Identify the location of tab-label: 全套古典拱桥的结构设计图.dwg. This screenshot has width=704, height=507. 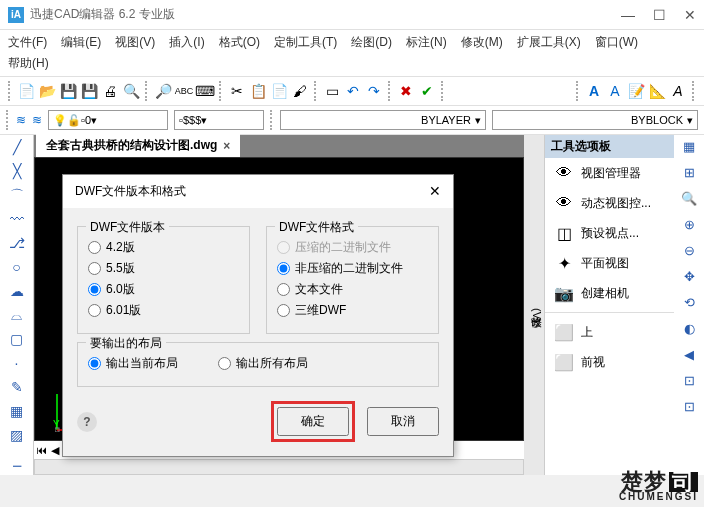
(132, 146).